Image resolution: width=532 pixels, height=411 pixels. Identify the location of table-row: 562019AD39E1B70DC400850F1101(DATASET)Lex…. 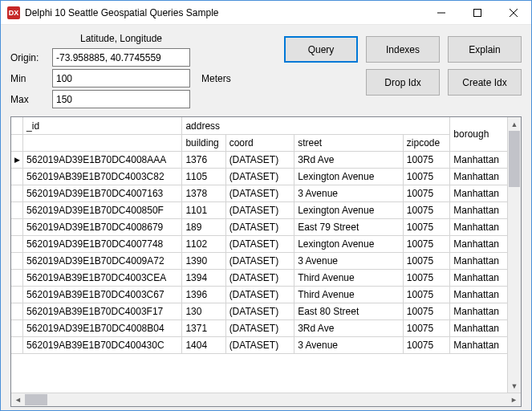
(266, 210).